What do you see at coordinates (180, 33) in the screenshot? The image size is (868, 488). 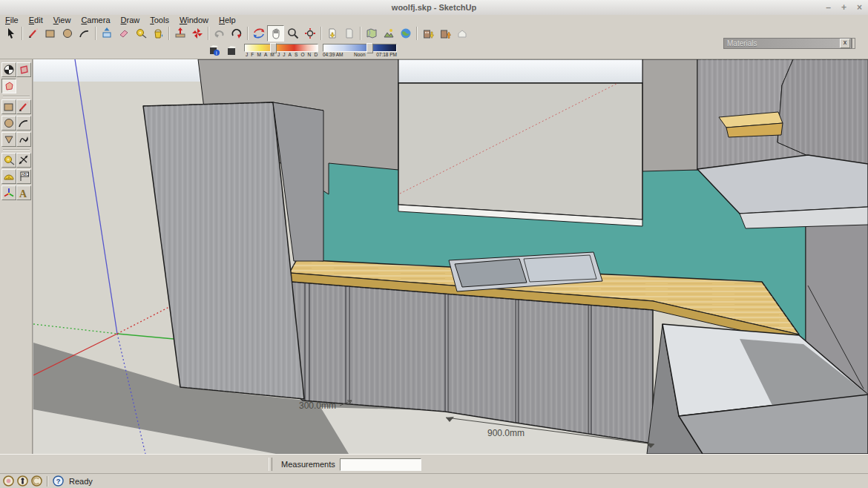 I see `move-tool-button` at bounding box center [180, 33].